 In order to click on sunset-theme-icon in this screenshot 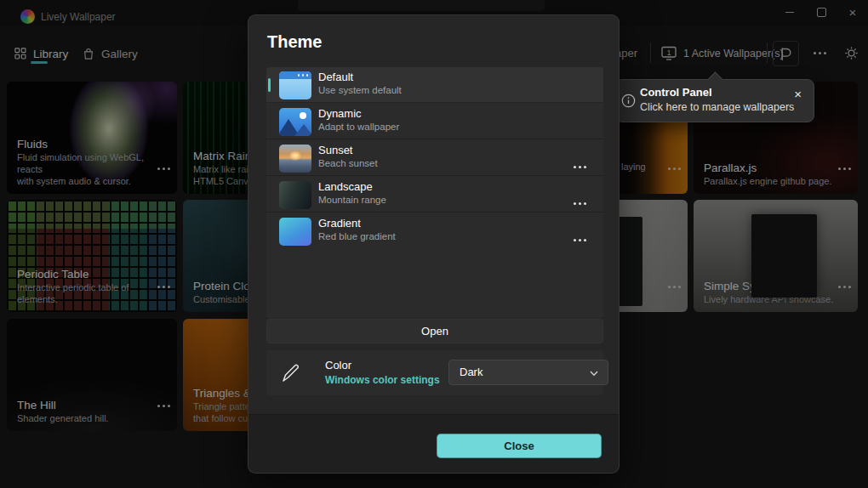, I will do `click(295, 158)`.